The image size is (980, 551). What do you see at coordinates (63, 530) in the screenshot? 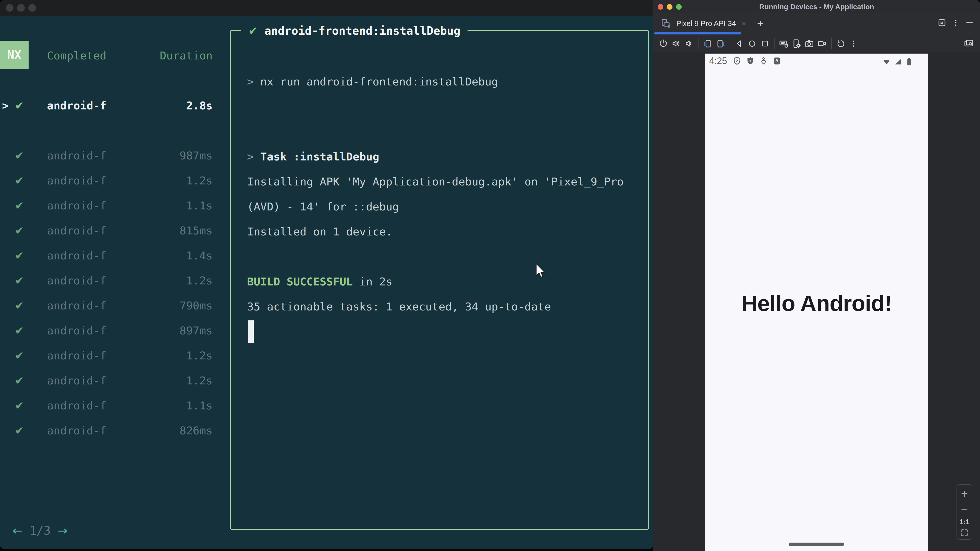
I see `next-page-arrow: →` at bounding box center [63, 530].